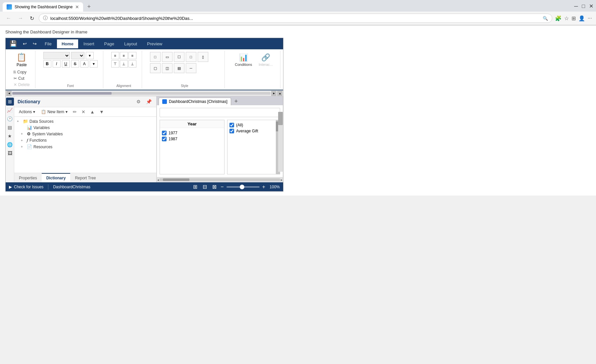 Image resolution: width=596 pixels, height=364 pixels. I want to click on check-issues: ▶ Check for Issues, so click(26, 187).